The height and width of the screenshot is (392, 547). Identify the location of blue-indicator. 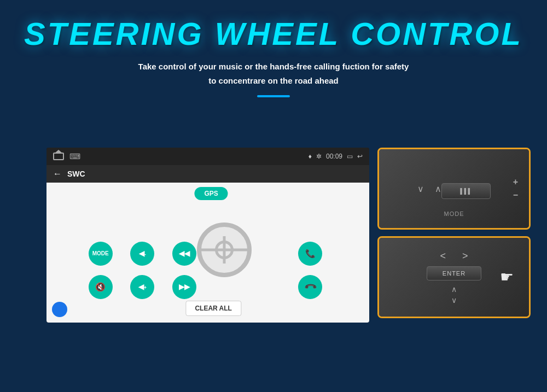
(60, 309).